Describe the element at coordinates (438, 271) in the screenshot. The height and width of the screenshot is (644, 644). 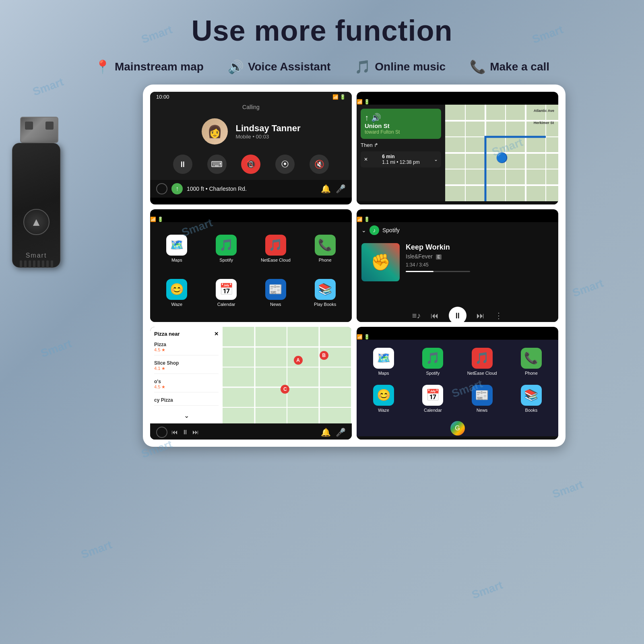
I see `progress-bar-container` at that location.